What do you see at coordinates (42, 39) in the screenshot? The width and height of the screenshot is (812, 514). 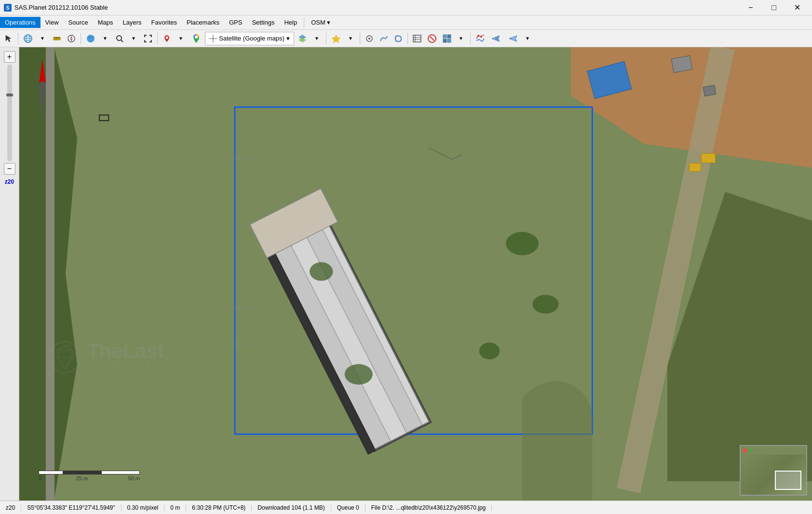 I see `globe-tool-dropdown-button: ▼` at bounding box center [42, 39].